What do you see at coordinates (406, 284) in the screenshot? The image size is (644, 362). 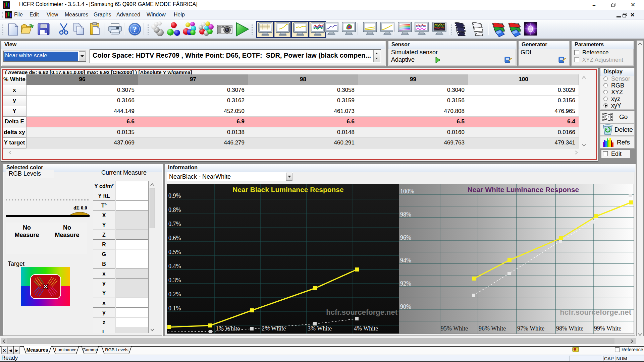 I see `svg-text: 92%` at bounding box center [406, 284].